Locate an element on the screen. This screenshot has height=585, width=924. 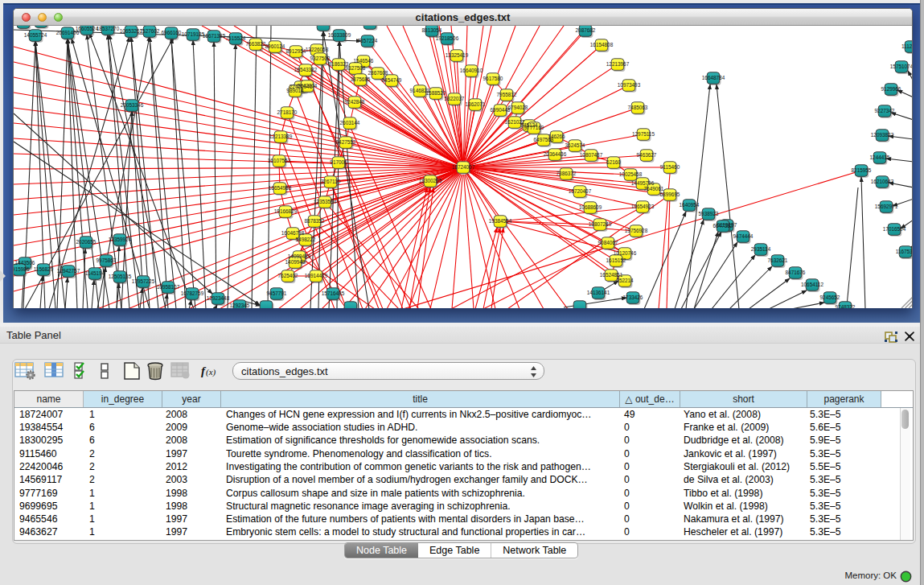
svg-text: 5322037 is located at coordinates (455, 98).